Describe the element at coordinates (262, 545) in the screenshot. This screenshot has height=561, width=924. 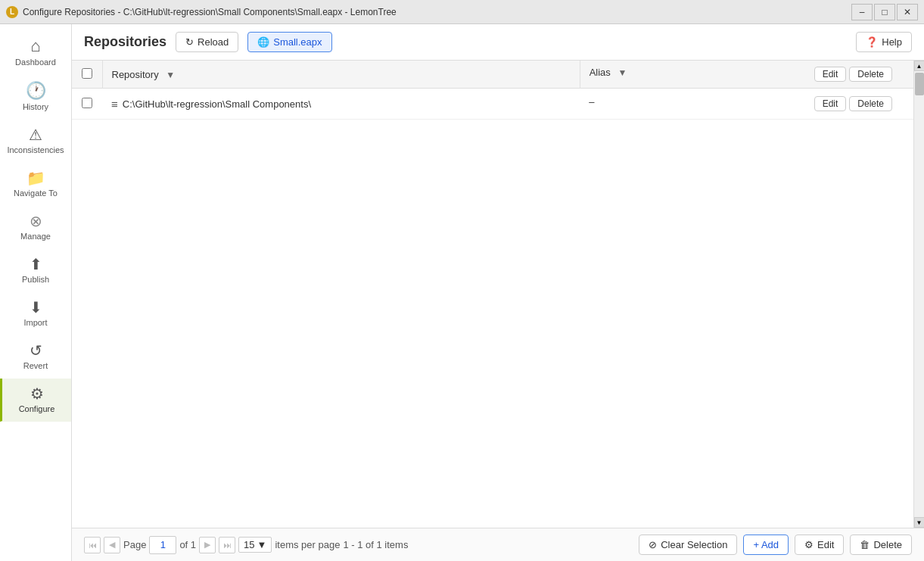
I see `per-page-chevron-icon: ▼` at that location.